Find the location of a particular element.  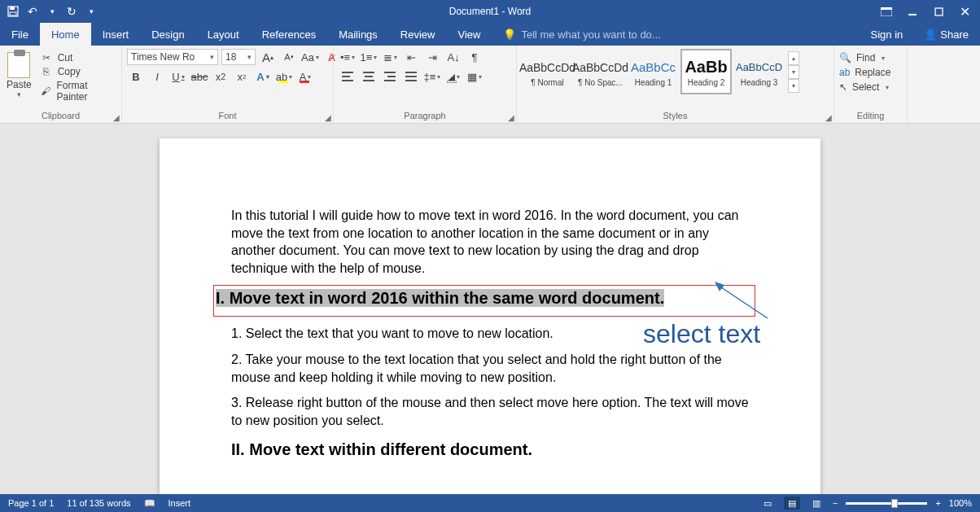

spellcheck-icon: 📖 is located at coordinates (150, 503).